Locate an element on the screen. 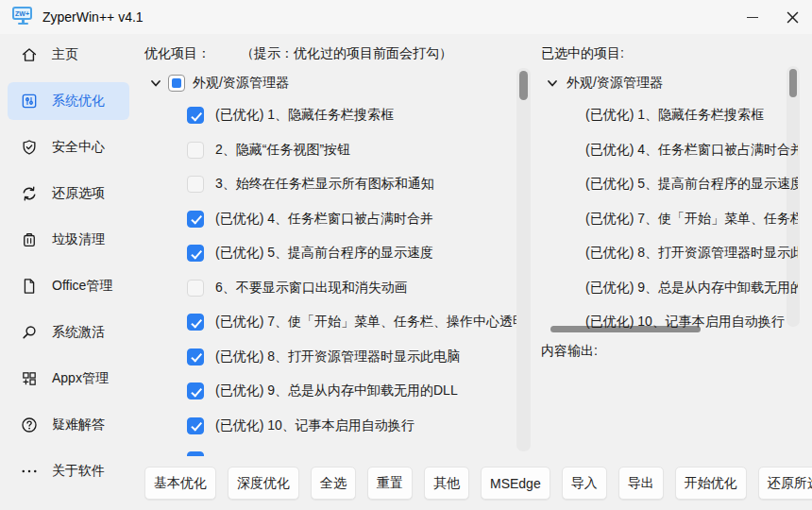 This screenshot has width=812, height=510. optimize-item-label: (已优化) 1、隐藏任务栏搜索框 is located at coordinates (304, 115).